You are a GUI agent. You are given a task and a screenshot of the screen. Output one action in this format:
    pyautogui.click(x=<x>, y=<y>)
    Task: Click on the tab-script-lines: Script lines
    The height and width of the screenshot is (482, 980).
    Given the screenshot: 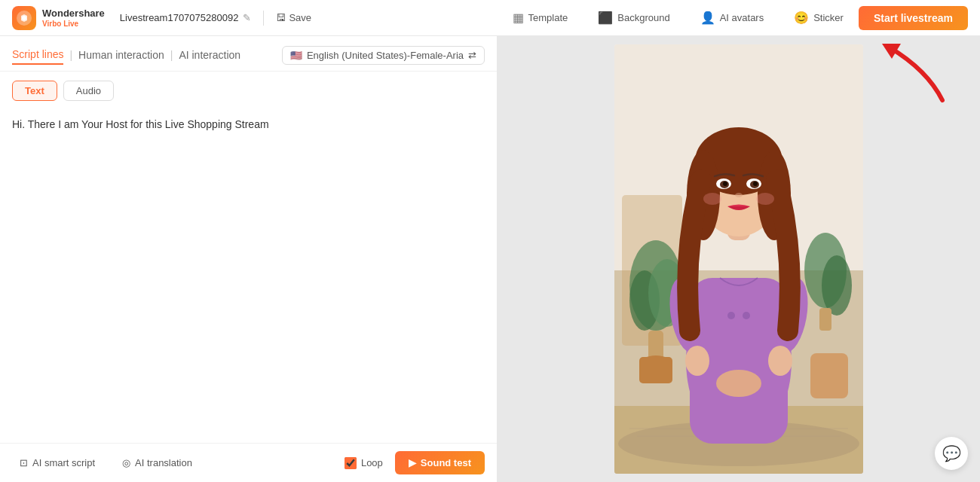 What is the action you would take?
    pyautogui.click(x=38, y=55)
    